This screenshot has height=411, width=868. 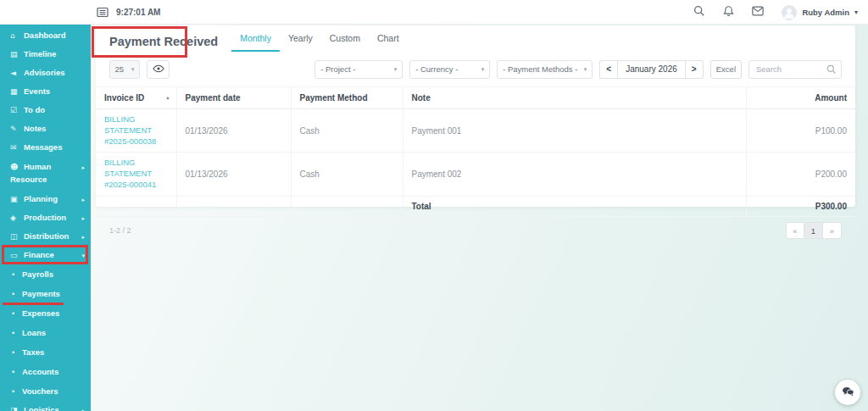 What do you see at coordinates (609, 69) in the screenshot?
I see `prev-month-button: <` at bounding box center [609, 69].